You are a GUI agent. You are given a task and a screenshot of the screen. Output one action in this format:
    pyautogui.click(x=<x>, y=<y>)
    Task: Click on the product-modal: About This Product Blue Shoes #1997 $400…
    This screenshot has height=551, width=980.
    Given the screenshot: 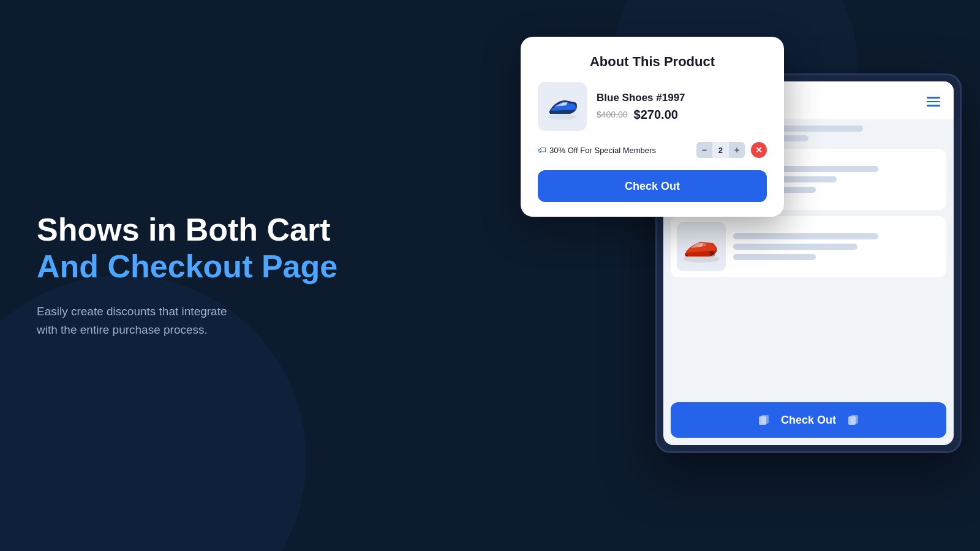 What is the action you would take?
    pyautogui.click(x=652, y=127)
    